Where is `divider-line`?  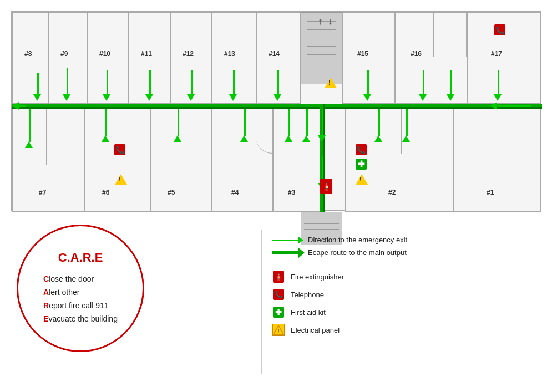
divider-line is located at coordinates (261, 302).